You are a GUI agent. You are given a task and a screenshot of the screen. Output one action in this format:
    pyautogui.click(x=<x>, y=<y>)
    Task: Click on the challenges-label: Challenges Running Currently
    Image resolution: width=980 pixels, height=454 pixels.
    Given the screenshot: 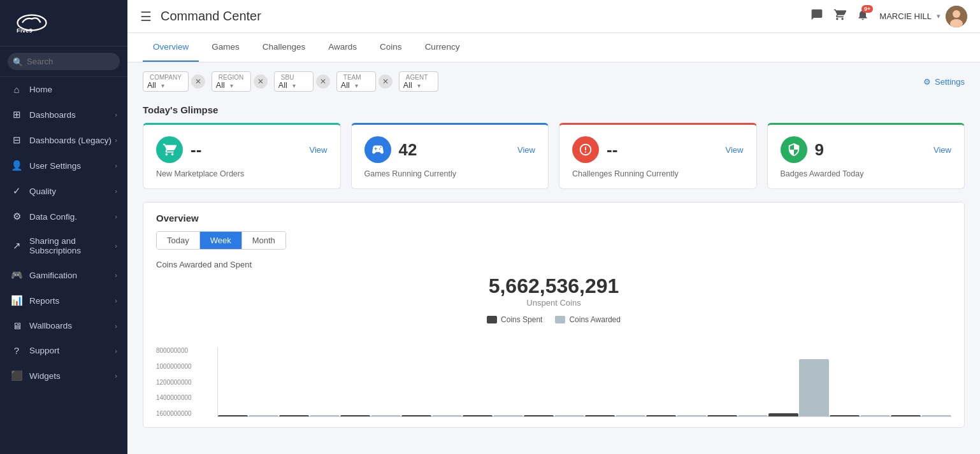 What is the action you would take?
    pyautogui.click(x=658, y=174)
    